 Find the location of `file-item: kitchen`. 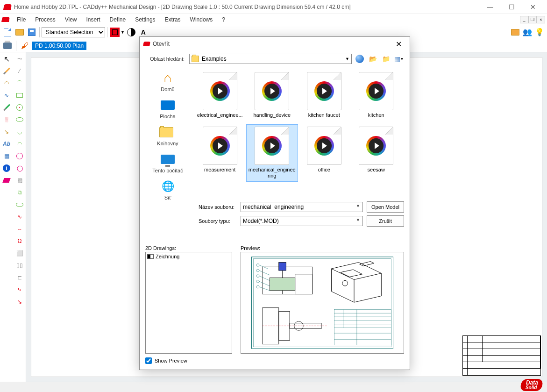

file-item: kitchen is located at coordinates (377, 95).